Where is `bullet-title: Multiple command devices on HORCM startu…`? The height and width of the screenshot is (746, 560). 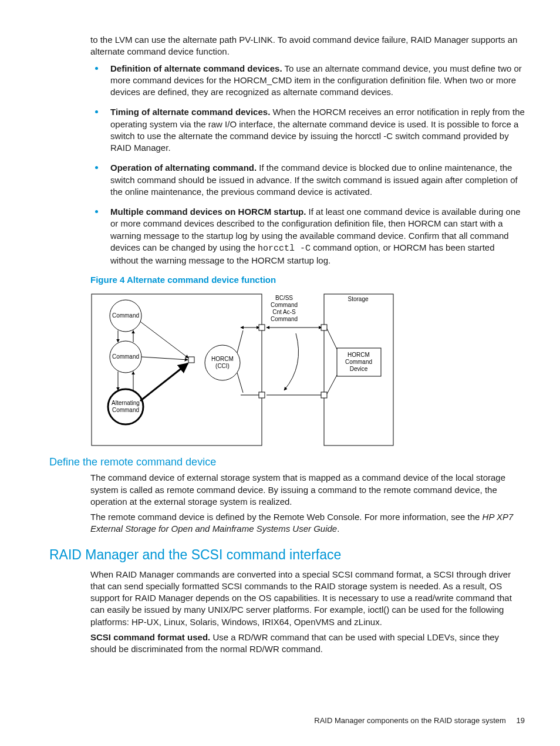 bullet-title: Multiple command devices on HORCM startu… is located at coordinates (208, 211).